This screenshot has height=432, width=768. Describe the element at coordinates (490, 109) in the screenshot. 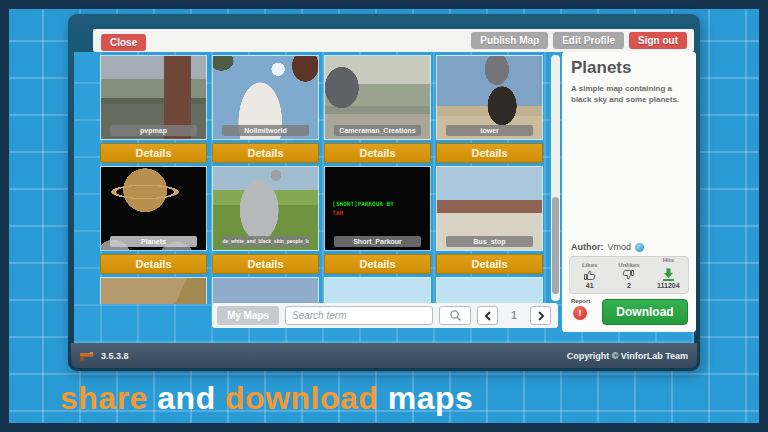

I see `map-tile: tower Details` at that location.